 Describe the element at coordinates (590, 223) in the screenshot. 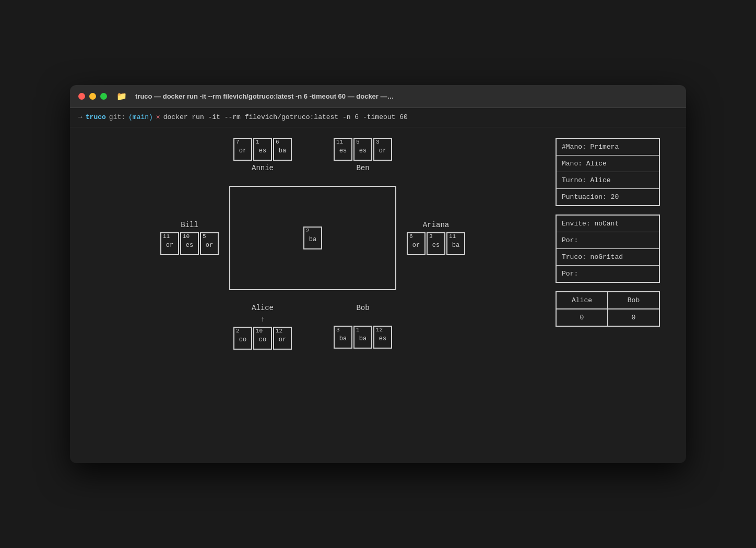

I see `envite-label: Envite: noCant` at that location.